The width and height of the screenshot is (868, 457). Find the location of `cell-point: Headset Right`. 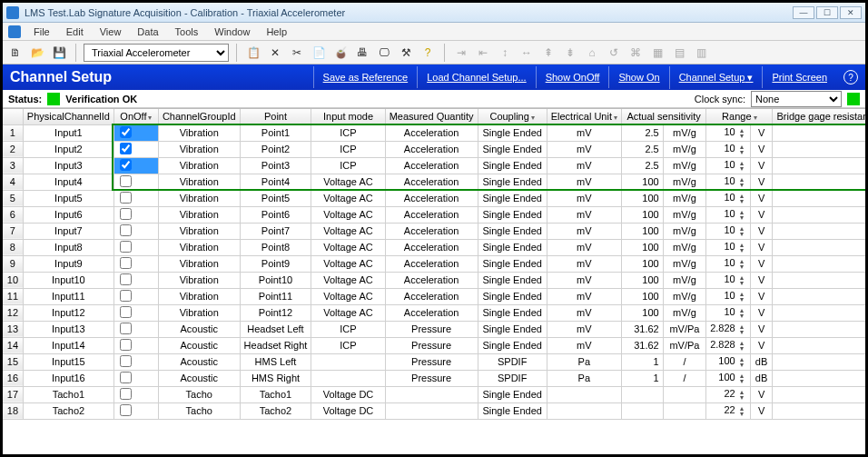

cell-point: Headset Right is located at coordinates (276, 345).